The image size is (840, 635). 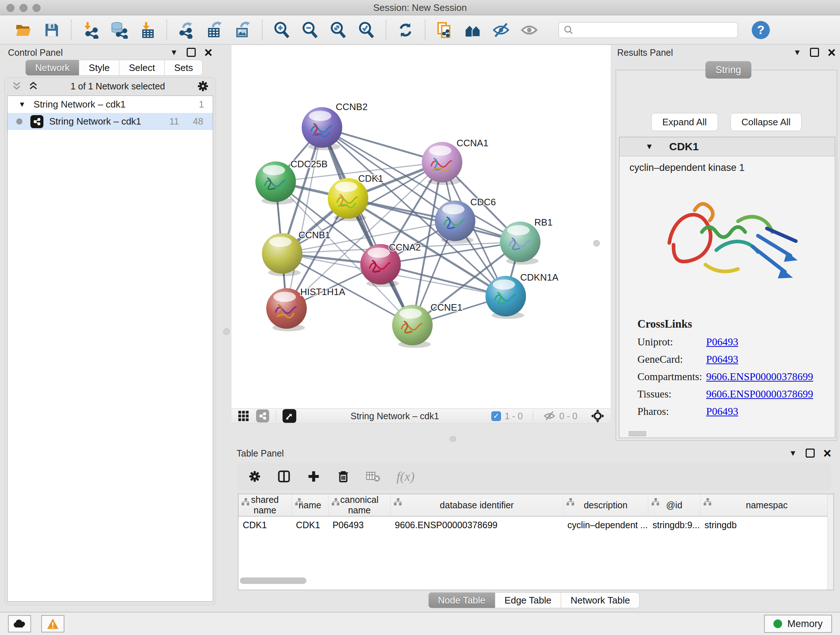 What do you see at coordinates (453, 439) in the screenshot?
I see `horizontal-splitter-handle` at bounding box center [453, 439].